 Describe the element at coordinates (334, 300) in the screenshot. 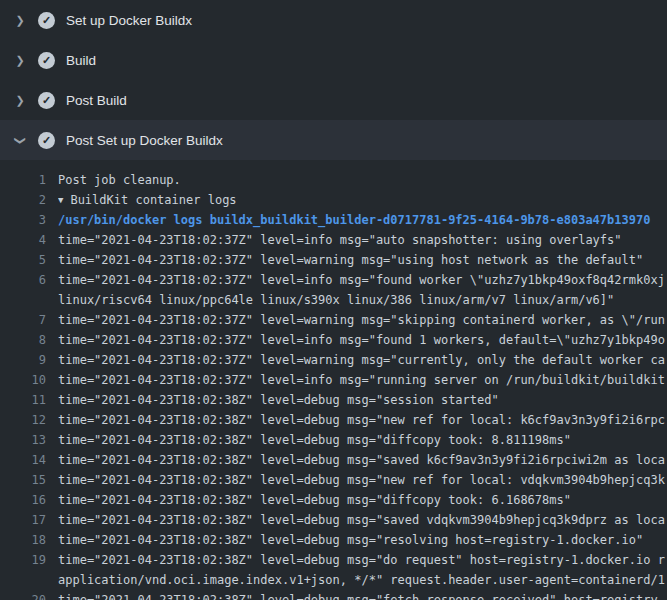

I see `log-line: linux/riscv64 linux/ppc64le linux/s390x …` at that location.